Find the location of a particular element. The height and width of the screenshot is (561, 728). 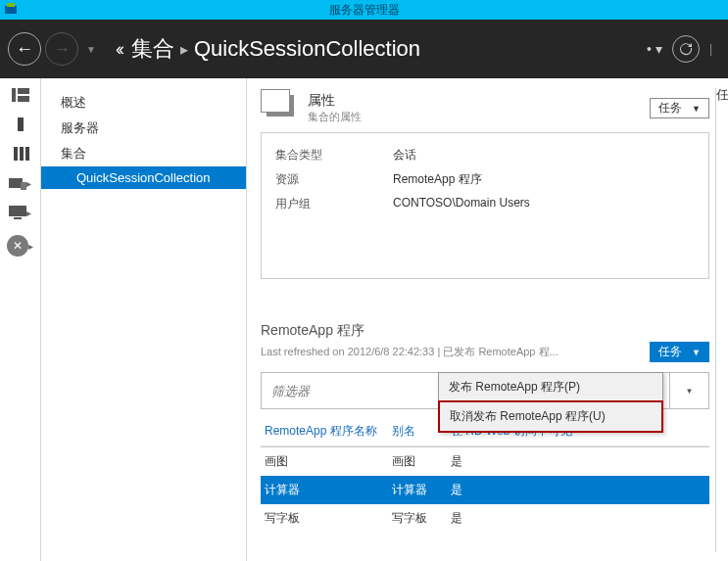

tree-item-collections: 集合 is located at coordinates (143, 154).